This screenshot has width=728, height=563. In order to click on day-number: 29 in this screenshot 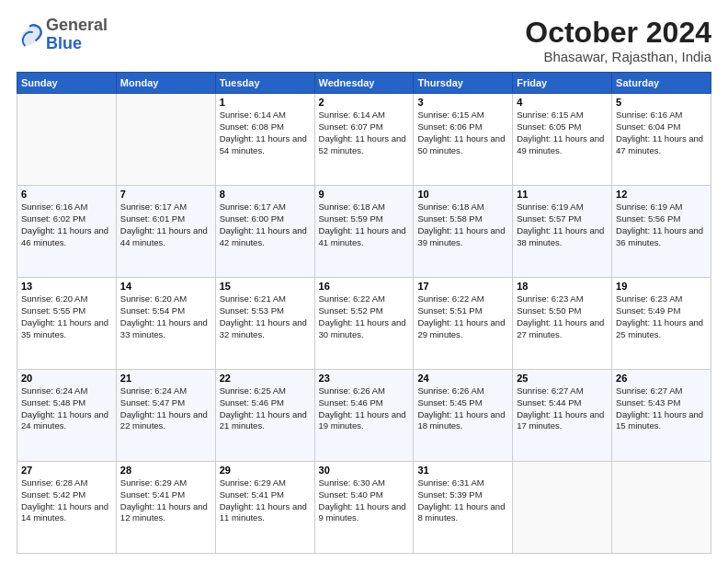, I will do `click(265, 470)`.